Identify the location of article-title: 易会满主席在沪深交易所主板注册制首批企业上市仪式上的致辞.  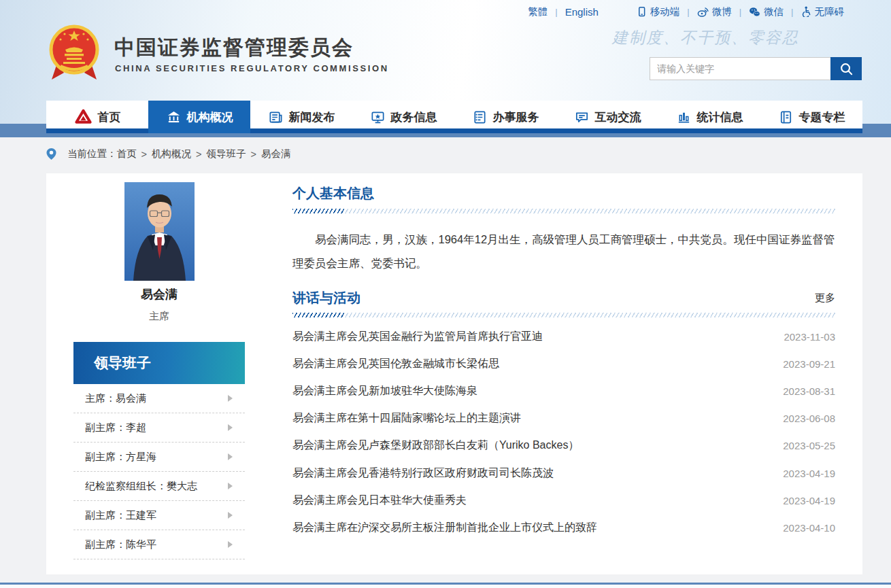
(445, 528).